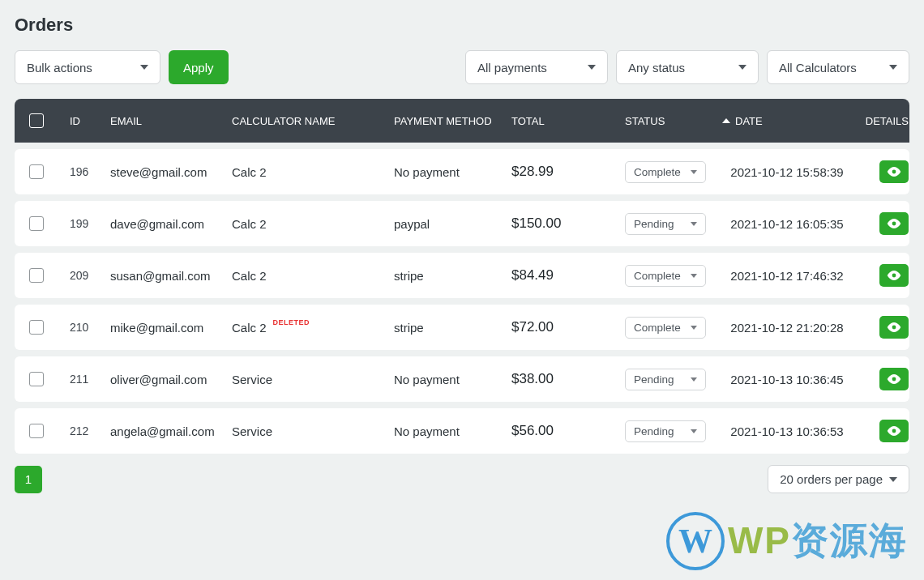 Image resolution: width=924 pixels, height=580 pixels. Describe the element at coordinates (171, 122) in the screenshot. I see `column-email: EMAIL` at that location.